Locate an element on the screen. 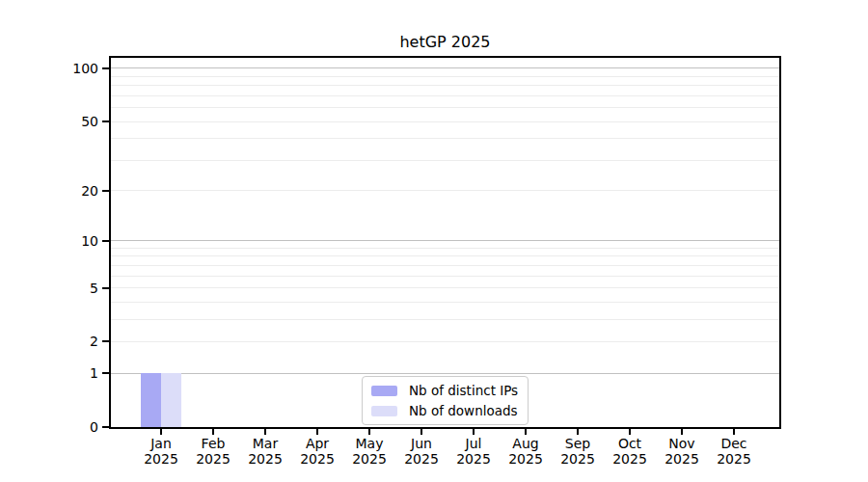 The height and width of the screenshot is (482, 868). legend-entry-distinct-ips: Nb of distinct IPs is located at coordinates (445, 390).